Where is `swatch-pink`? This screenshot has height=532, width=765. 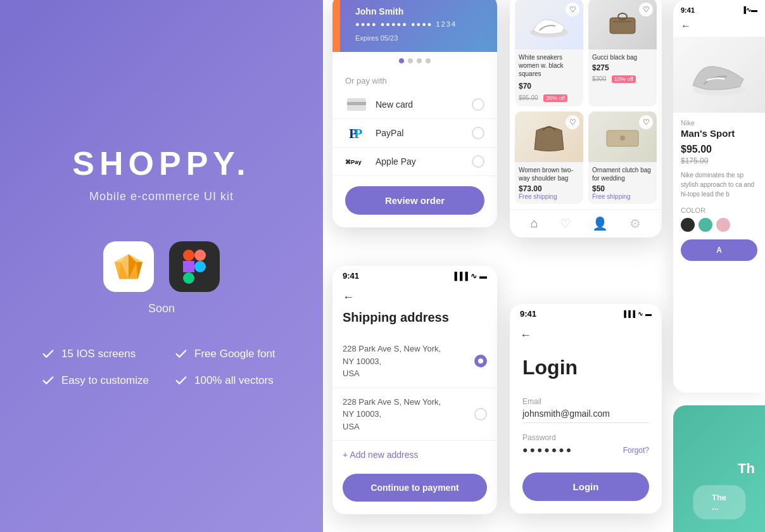 swatch-pink is located at coordinates (723, 225).